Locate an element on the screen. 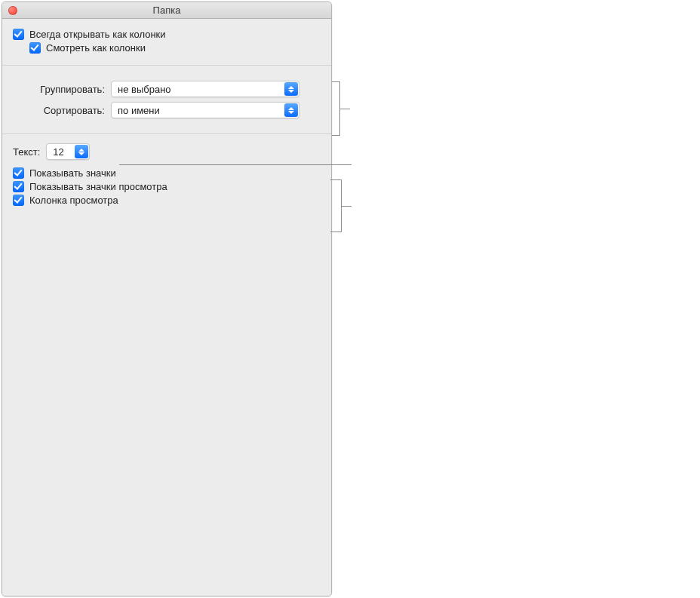 The width and height of the screenshot is (700, 598). show-icon-preview-label: Показывать значки просмотра is located at coordinates (98, 187).